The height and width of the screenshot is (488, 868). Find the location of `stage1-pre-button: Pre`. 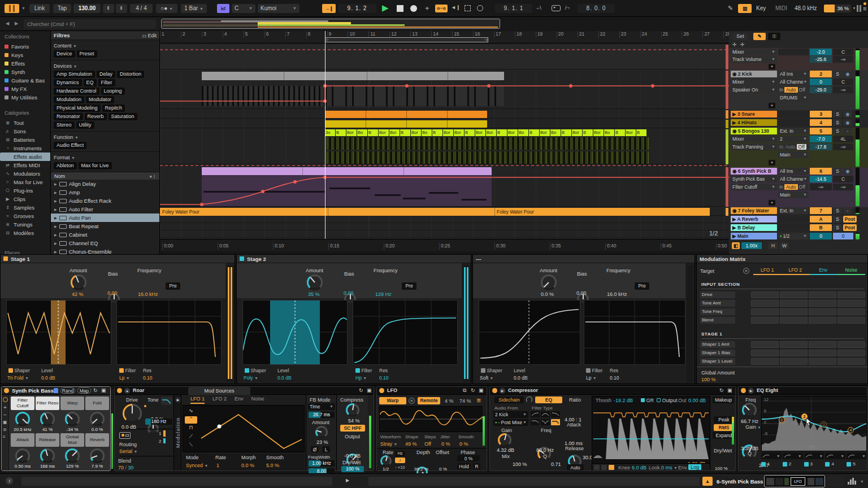

stage1-pre-button: Pre is located at coordinates (173, 286).